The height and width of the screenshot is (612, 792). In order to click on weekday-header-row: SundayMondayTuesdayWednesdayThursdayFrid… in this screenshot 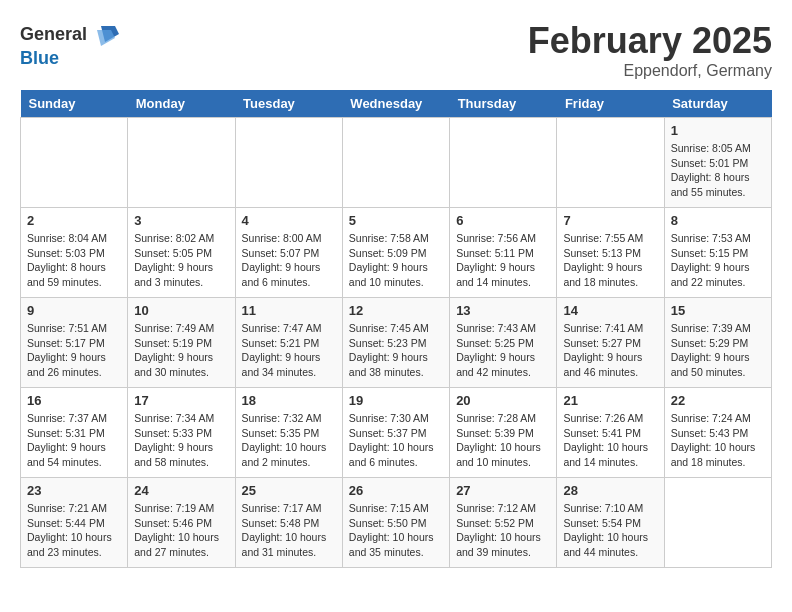, I will do `click(396, 104)`.